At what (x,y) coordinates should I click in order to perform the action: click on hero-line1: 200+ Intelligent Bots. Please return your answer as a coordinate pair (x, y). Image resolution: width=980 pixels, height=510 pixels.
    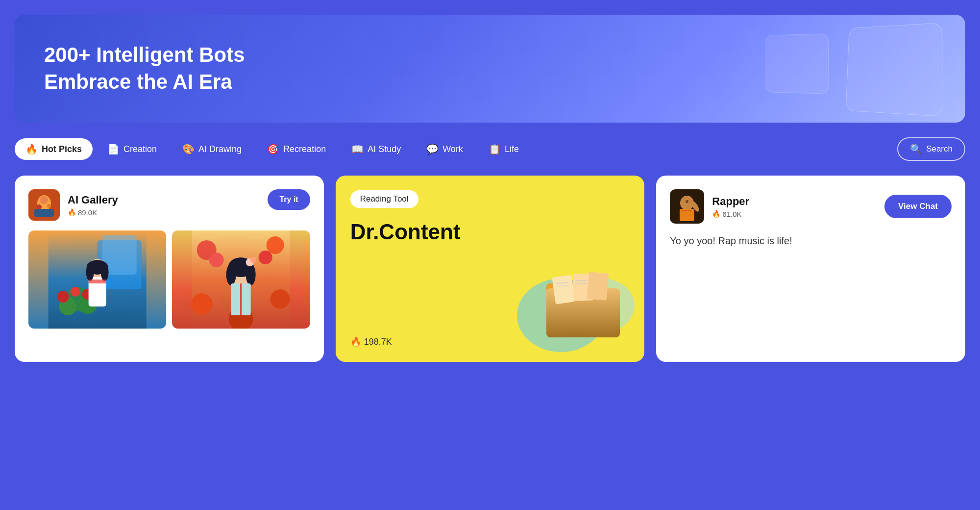
    Looking at the image, I should click on (145, 55).